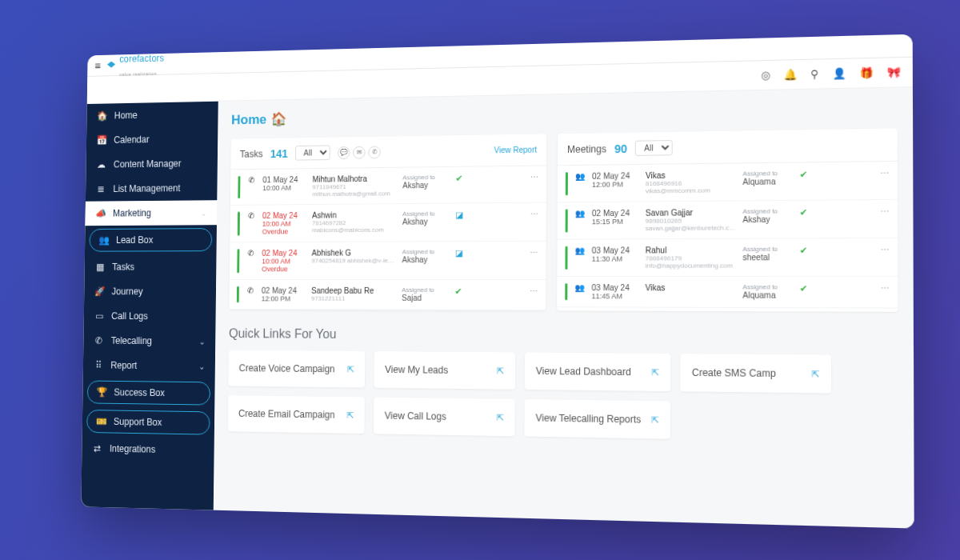  Describe the element at coordinates (149, 306) in the screenshot. I see `sidebar: 🏠 Home 📅 Calendar ☁ Content Manager ≣ Li…` at that location.